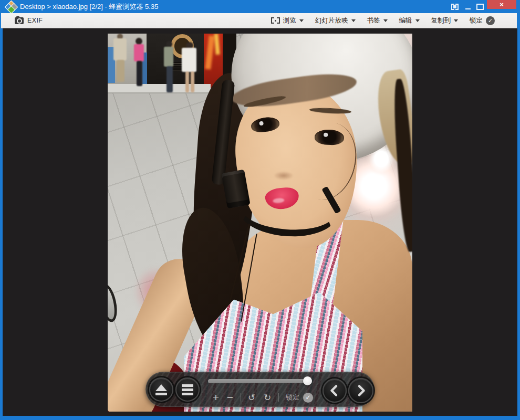  Describe the element at coordinates (502, 4) in the screenshot. I see `close-button: ×` at that location.